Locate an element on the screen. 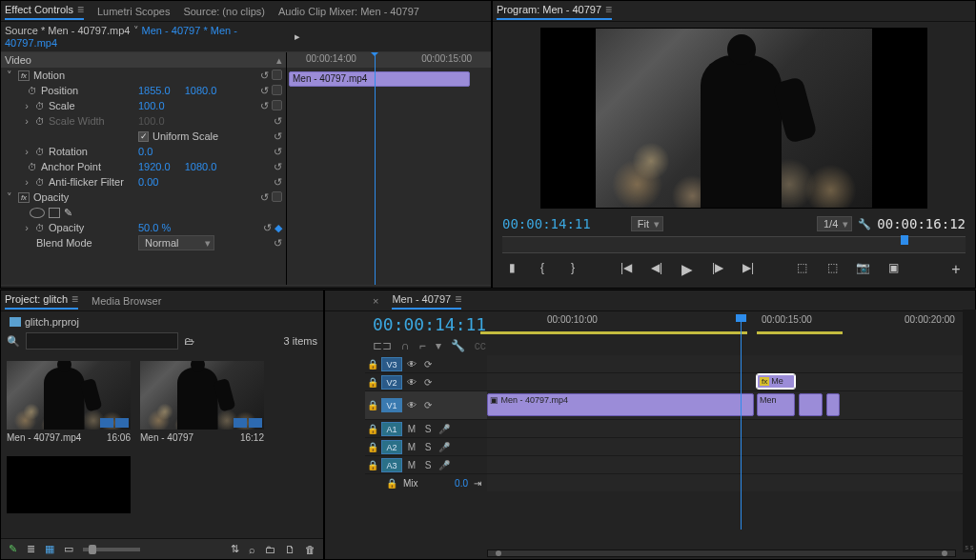  mute-button: M is located at coordinates (412, 465).